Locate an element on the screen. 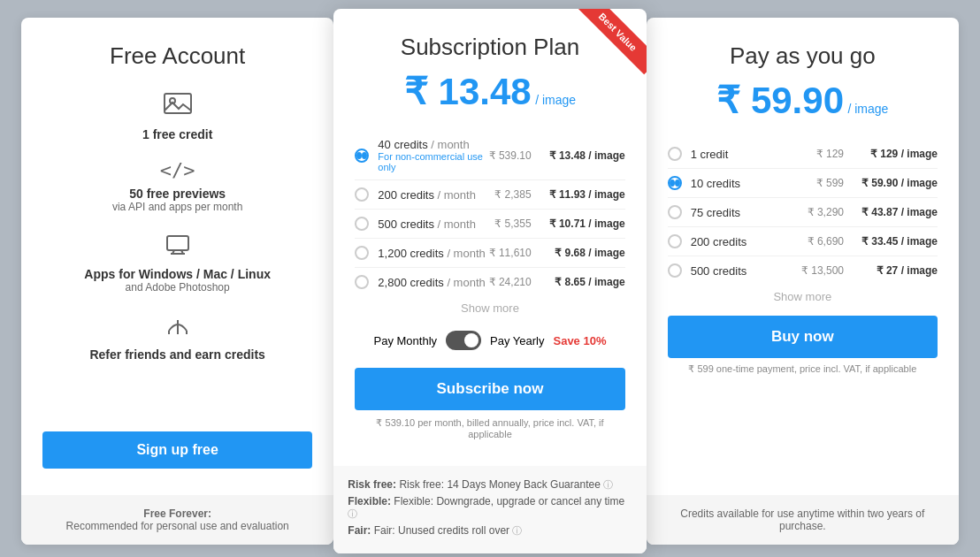 The image size is (980, 557). toggle-monthly-label: Pay Monthly is located at coordinates (406, 341).